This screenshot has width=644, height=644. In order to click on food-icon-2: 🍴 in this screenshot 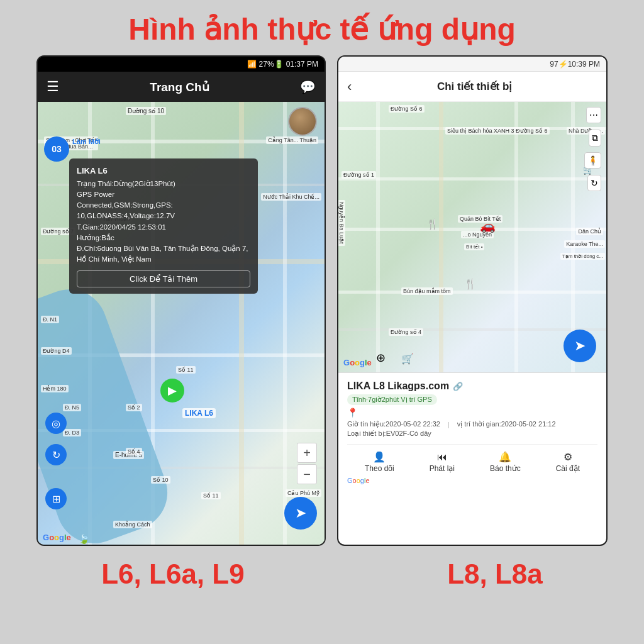, I will do `click(470, 284)`.